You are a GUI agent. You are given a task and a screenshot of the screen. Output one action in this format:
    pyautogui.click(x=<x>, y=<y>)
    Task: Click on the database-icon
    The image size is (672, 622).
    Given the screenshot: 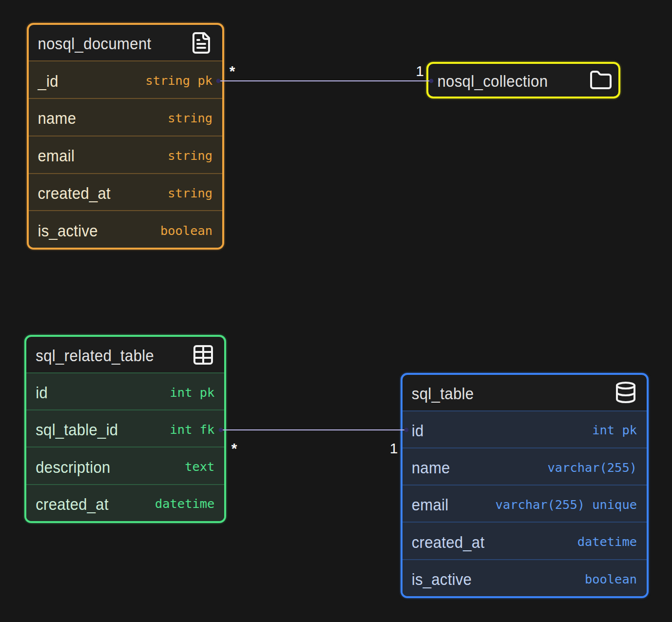 What is the action you would take?
    pyautogui.click(x=626, y=392)
    